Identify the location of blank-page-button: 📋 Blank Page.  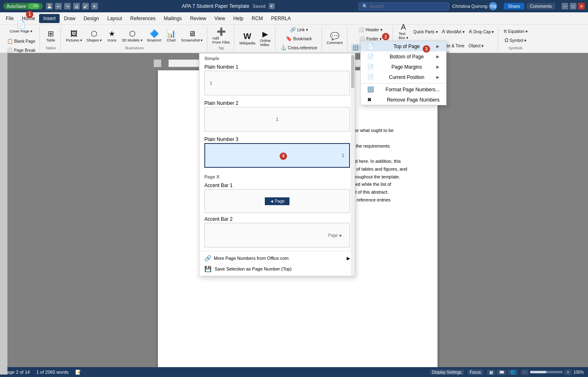
(21, 41).